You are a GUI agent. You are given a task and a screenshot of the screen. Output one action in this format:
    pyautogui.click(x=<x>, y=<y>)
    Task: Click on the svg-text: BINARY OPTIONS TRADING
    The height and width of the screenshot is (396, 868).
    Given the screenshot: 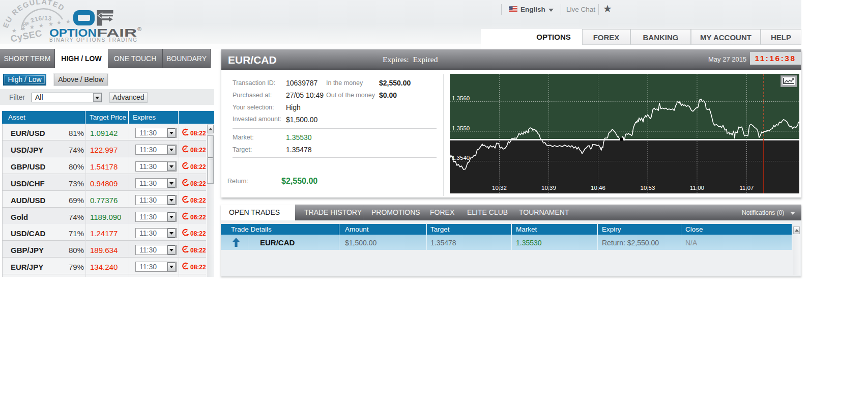 What is the action you would take?
    pyautogui.click(x=93, y=40)
    